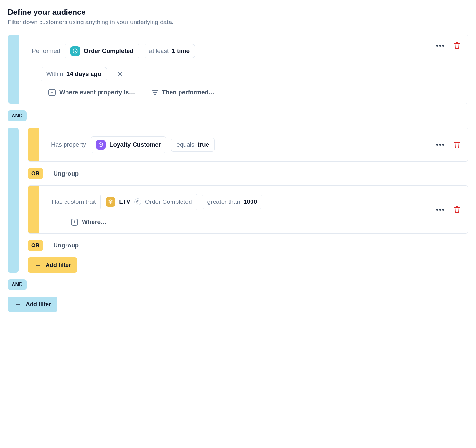 This screenshot has height=448, width=476. I want to click on count-value: 1 time, so click(181, 51).